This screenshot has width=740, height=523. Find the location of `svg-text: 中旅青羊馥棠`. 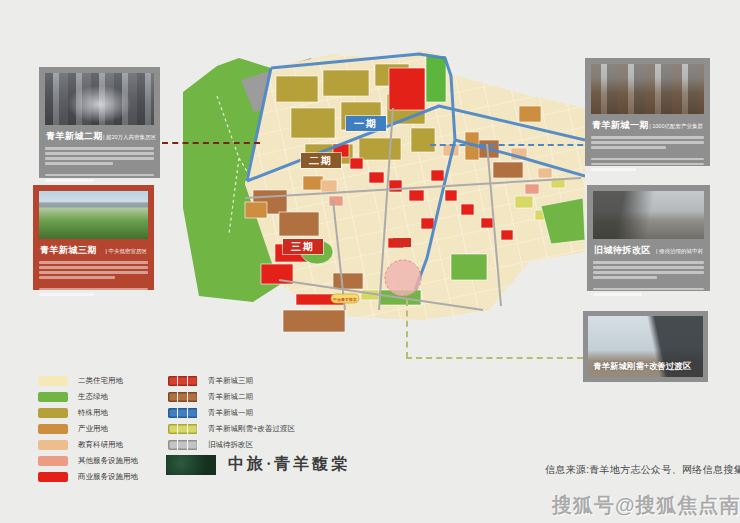

svg-text: 中旅青羊馥棠 is located at coordinates (345, 300).